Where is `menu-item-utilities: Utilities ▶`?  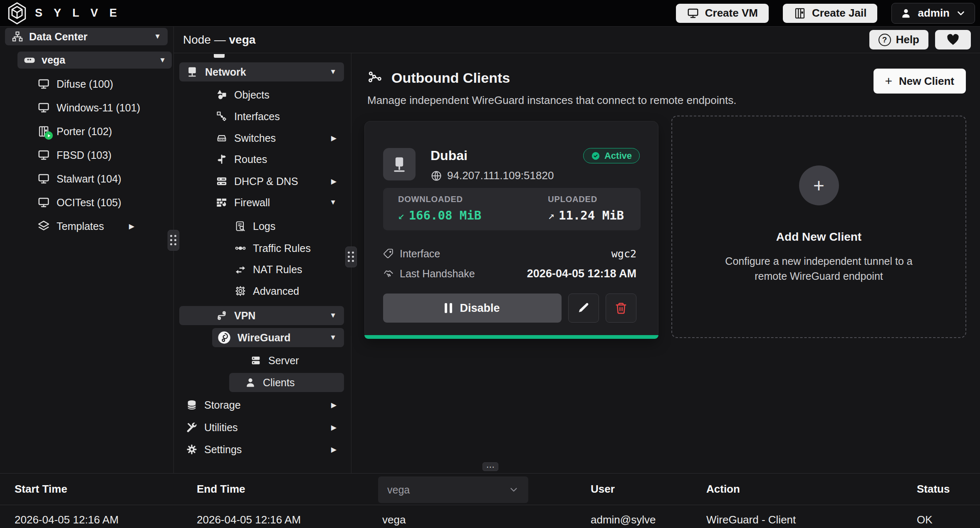
menu-item-utilities: Utilities ▶ is located at coordinates (262, 427).